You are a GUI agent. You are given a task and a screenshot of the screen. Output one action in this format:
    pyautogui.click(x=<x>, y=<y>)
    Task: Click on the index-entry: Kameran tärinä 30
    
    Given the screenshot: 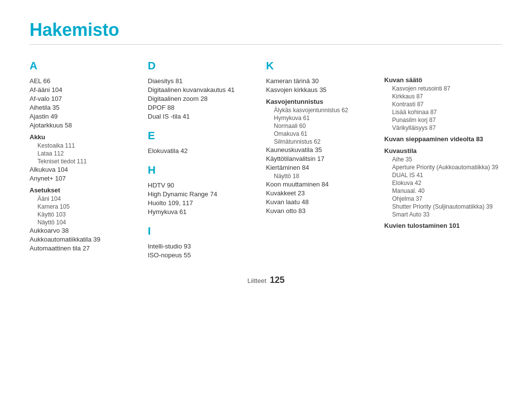 What is the action you would take?
    pyautogui.click(x=320, y=81)
    